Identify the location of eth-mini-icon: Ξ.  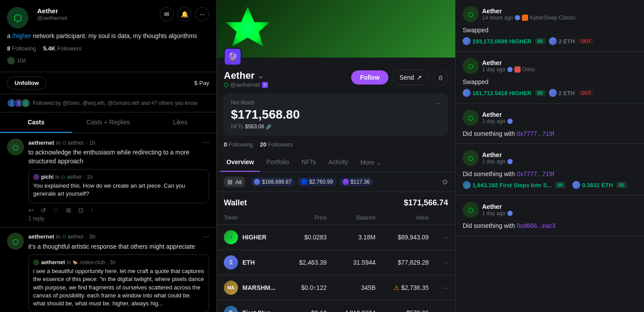
(467, 41).